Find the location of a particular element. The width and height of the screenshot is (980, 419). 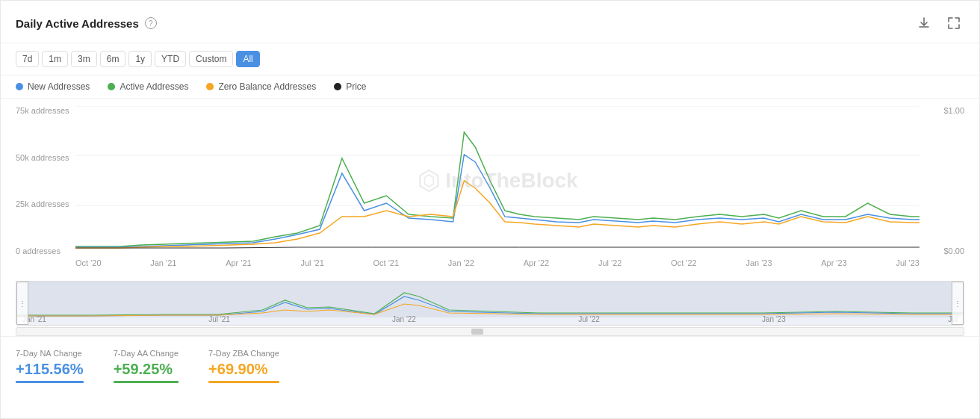

y-axis-left: 75k addresses 50k addresses 25k addresse… is located at coordinates (43, 181).